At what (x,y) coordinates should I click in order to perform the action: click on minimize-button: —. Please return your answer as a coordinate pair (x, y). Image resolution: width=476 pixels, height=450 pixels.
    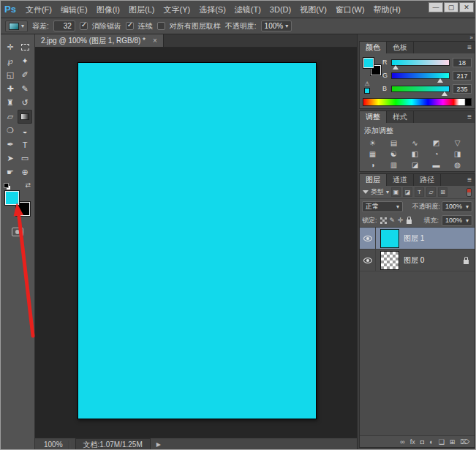
    Looking at the image, I should click on (436, 7).